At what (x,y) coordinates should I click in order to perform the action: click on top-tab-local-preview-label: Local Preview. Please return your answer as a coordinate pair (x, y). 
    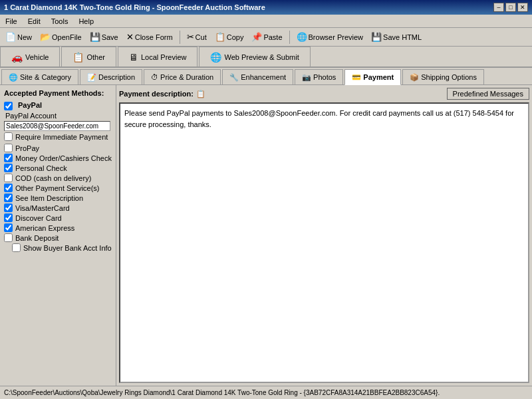
    Looking at the image, I should click on (164, 57).